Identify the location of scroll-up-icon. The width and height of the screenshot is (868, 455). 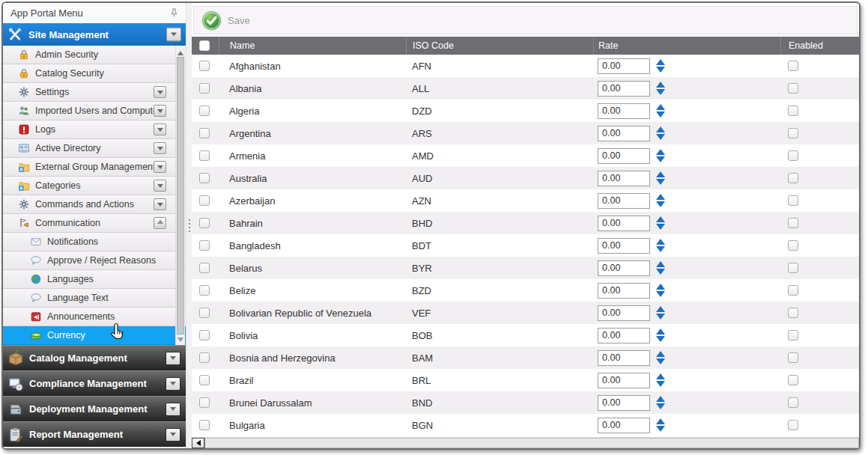
(181, 51).